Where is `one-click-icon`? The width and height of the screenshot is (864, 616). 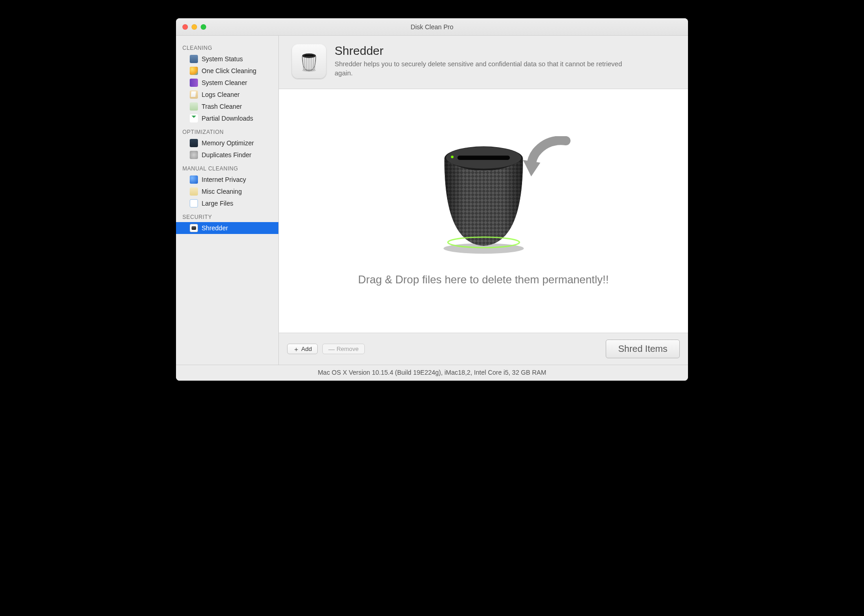 one-click-icon is located at coordinates (194, 71).